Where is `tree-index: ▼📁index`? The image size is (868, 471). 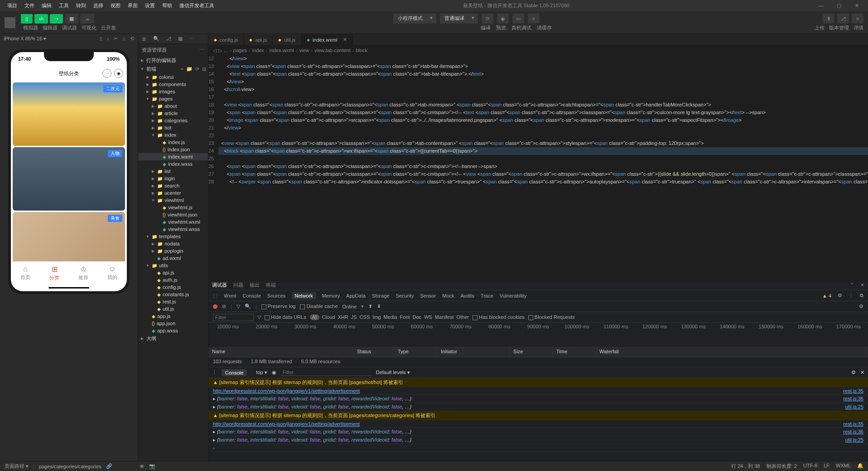
tree-index: ▼📁index is located at coordinates (173, 135).